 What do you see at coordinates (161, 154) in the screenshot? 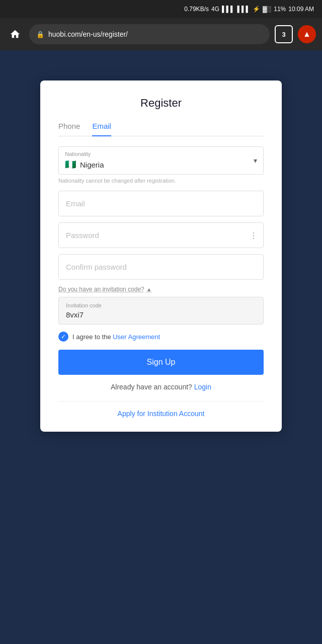
I see `nationality-label: Nationality` at bounding box center [161, 154].